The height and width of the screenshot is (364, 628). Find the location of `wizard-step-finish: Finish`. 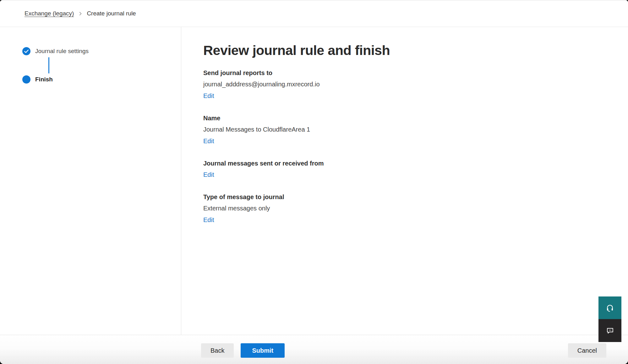

wizard-step-finish: Finish is located at coordinates (102, 79).